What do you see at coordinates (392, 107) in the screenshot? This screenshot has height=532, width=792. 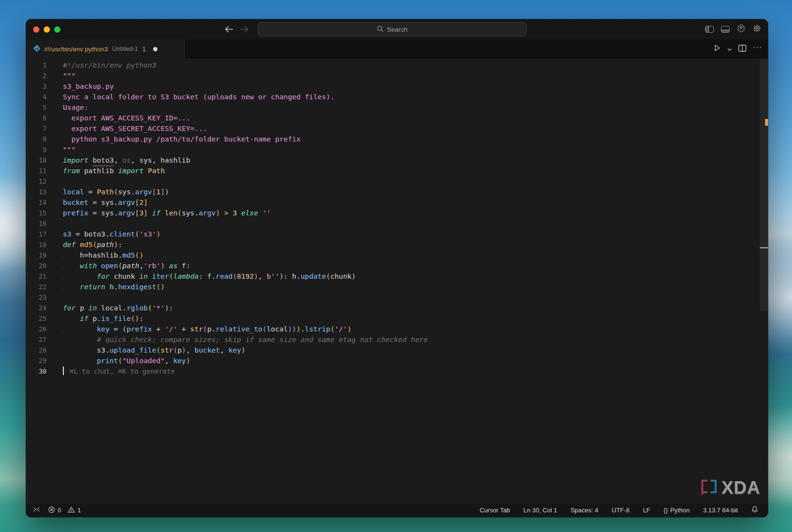 I see `code-line: 5Usage:` at bounding box center [392, 107].